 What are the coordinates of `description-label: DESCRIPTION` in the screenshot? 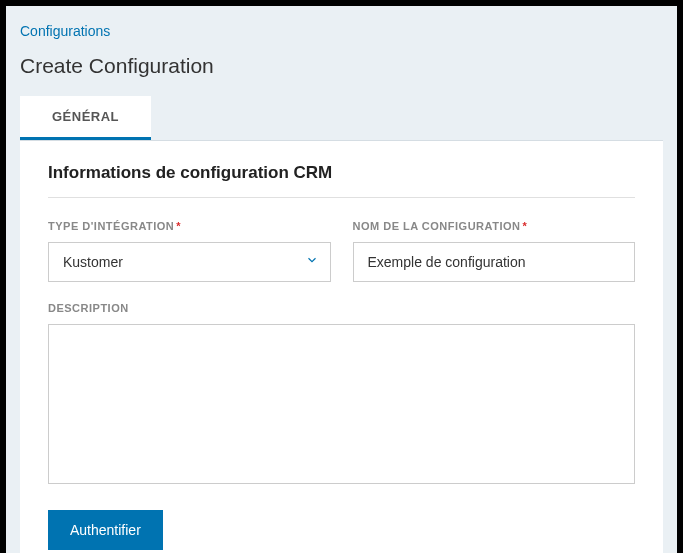 It's located at (342, 308).